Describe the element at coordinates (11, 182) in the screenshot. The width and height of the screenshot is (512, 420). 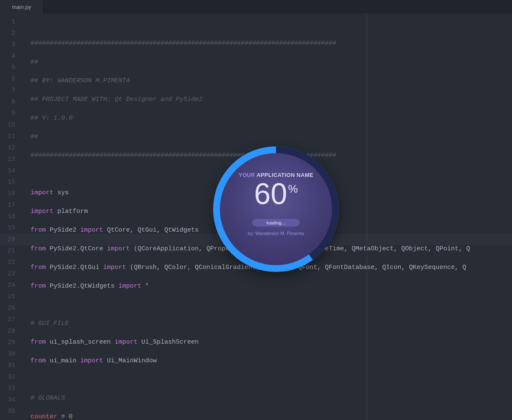
I see `line-number: 15` at that location.